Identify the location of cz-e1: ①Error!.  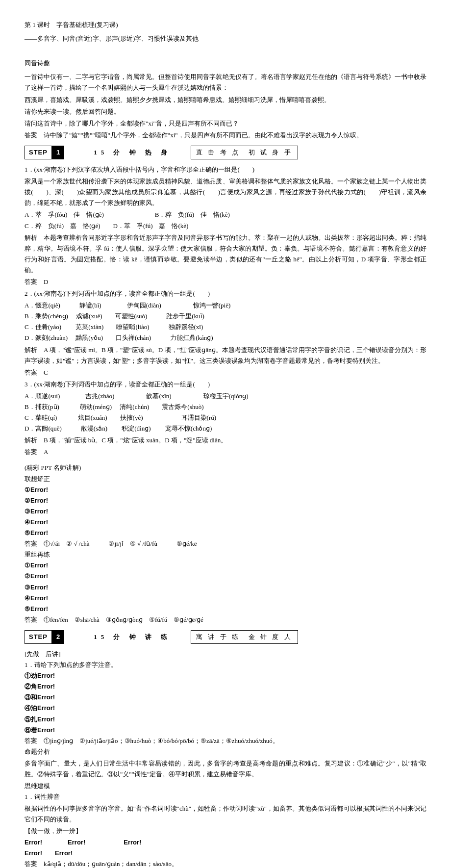
(226, 565).